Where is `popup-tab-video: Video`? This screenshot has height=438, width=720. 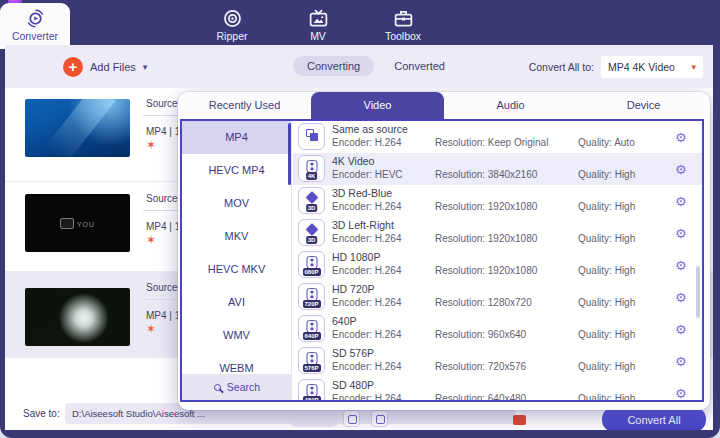
popup-tab-video: Video is located at coordinates (378, 106).